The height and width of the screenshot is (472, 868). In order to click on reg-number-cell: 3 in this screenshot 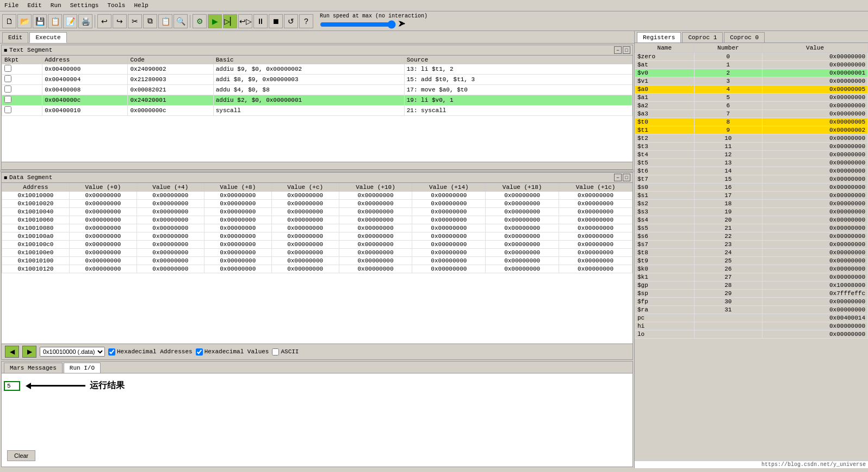, I will do `click(728, 82)`.